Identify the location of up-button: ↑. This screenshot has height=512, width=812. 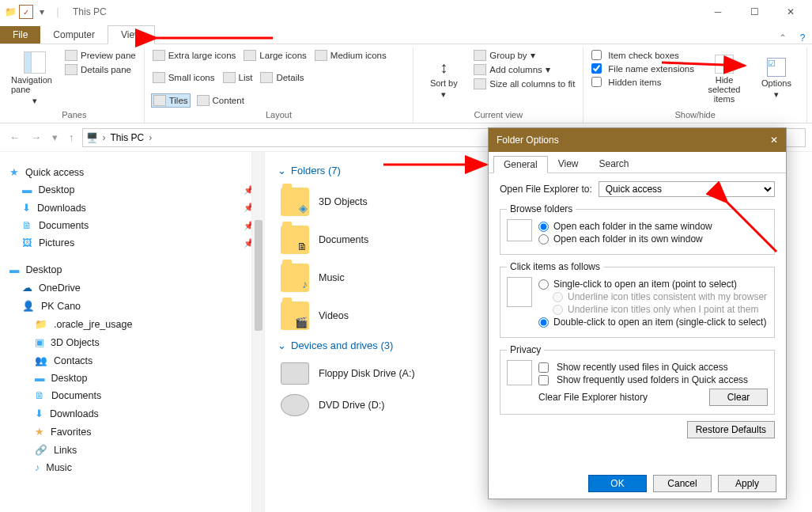
(71, 138).